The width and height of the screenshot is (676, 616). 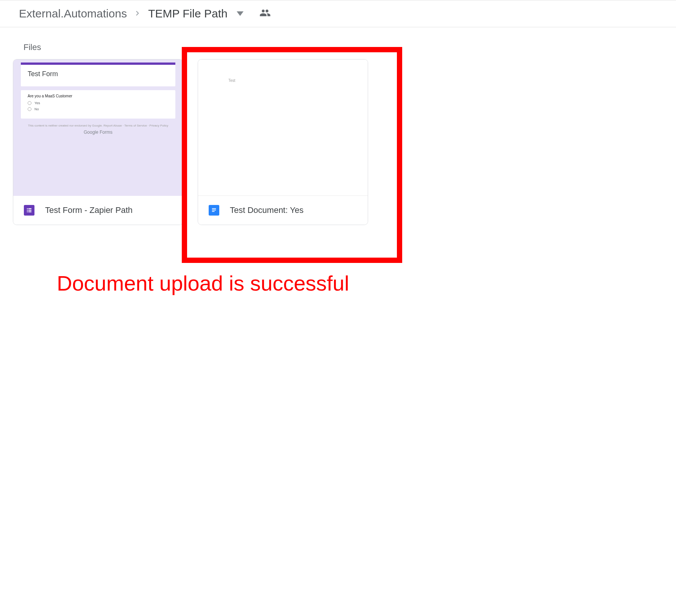 What do you see at coordinates (98, 103) in the screenshot?
I see `form-option: Yes` at bounding box center [98, 103].